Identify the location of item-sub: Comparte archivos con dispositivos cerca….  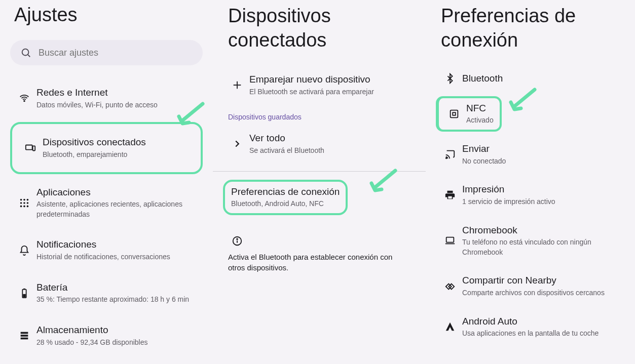
(541, 293).